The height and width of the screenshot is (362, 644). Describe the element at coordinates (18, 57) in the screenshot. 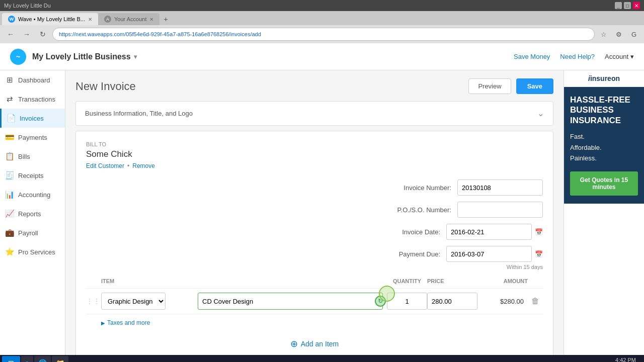

I see `wave-logo: ~` at that location.